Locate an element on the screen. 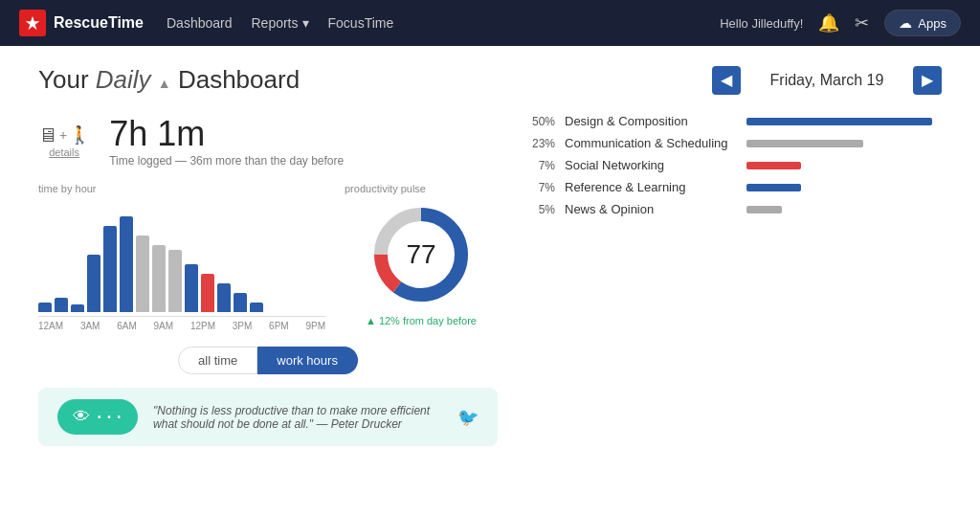 The height and width of the screenshot is (516, 980). category-percent: 23% is located at coordinates (541, 144).